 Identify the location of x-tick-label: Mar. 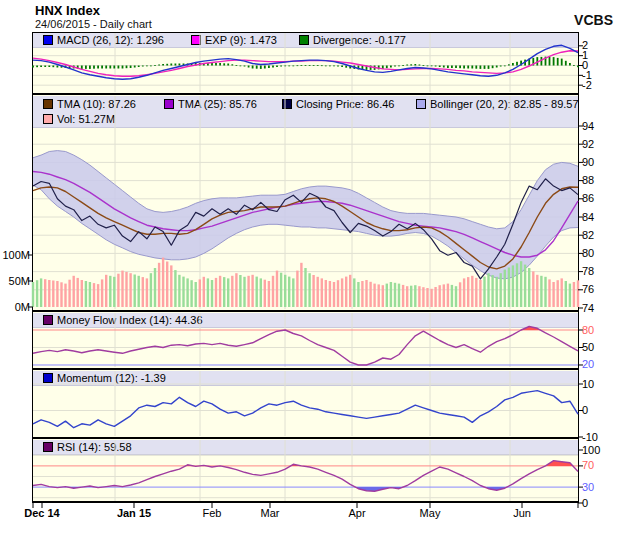
(270, 513).